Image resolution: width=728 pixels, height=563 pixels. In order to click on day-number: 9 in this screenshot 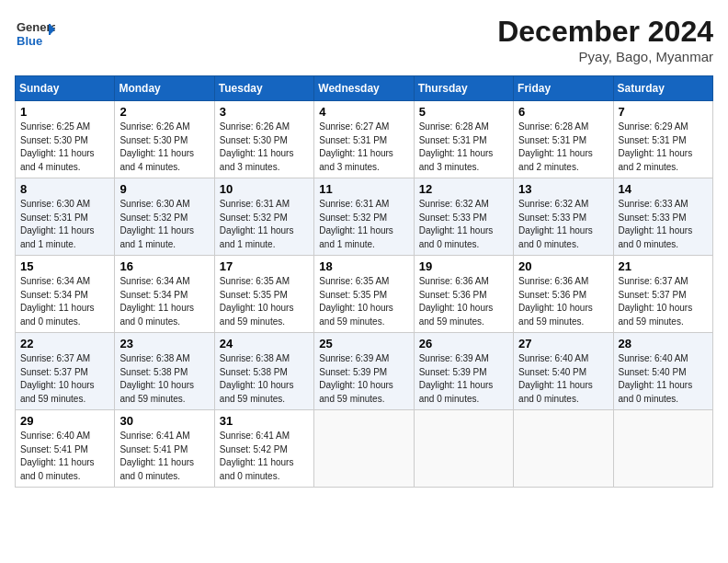, I will do `click(164, 190)`.